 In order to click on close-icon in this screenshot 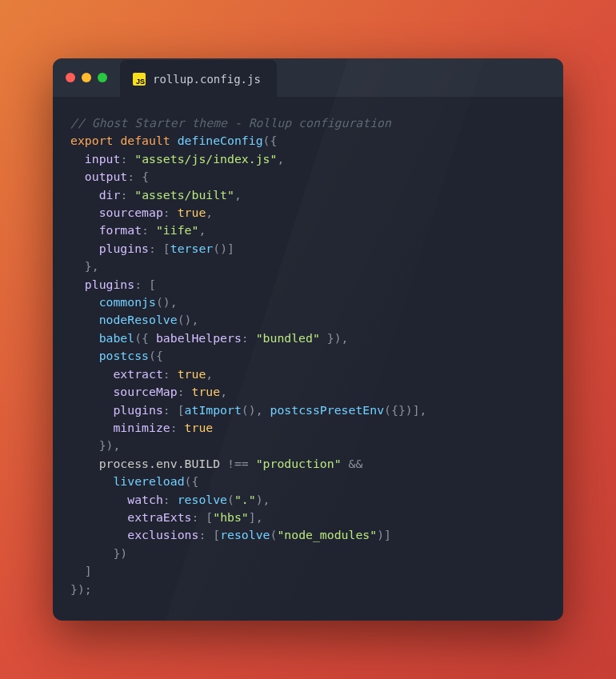, I will do `click(70, 78)`.